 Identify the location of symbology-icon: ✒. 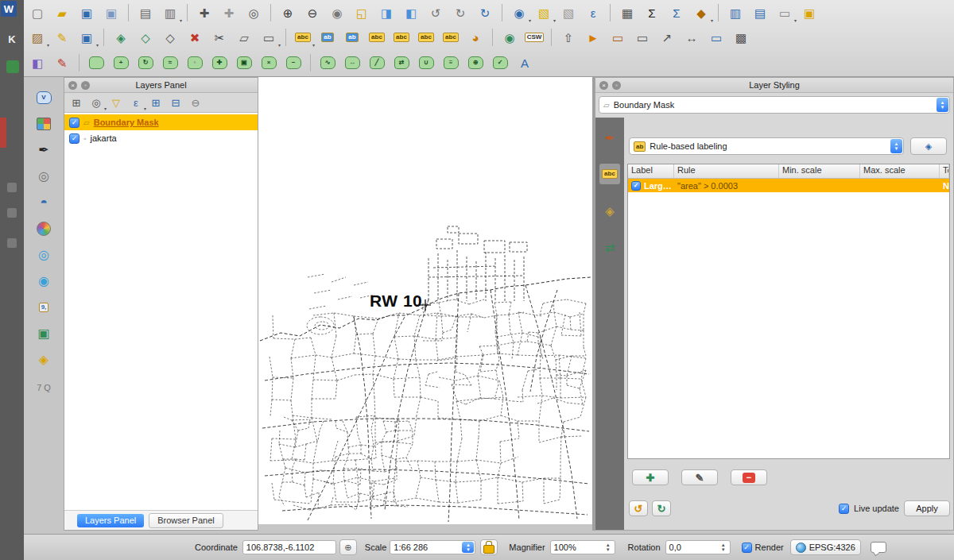
(610, 137).